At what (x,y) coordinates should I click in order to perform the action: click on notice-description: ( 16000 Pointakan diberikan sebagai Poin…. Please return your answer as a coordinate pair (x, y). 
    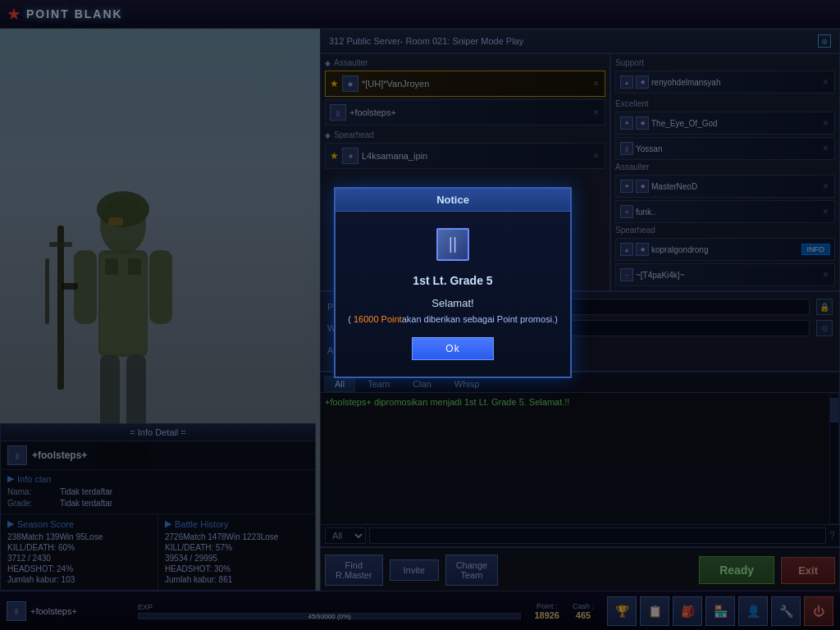
    Looking at the image, I should click on (453, 319).